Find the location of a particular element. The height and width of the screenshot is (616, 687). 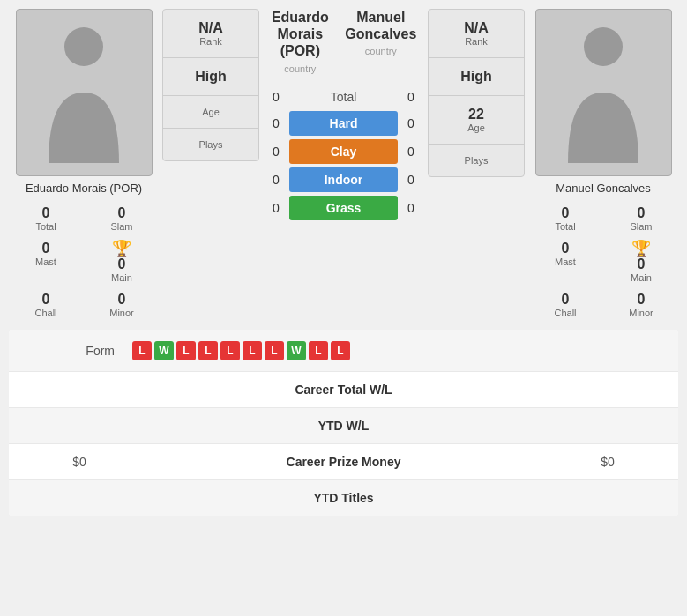

surface-scores: 0 Hard 0 0 Clay 0 0 Indoor 0 0 Grass is located at coordinates (344, 167).